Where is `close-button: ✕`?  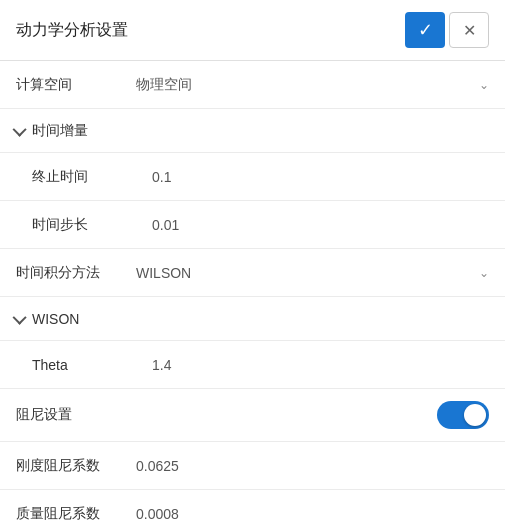 close-button: ✕ is located at coordinates (469, 30).